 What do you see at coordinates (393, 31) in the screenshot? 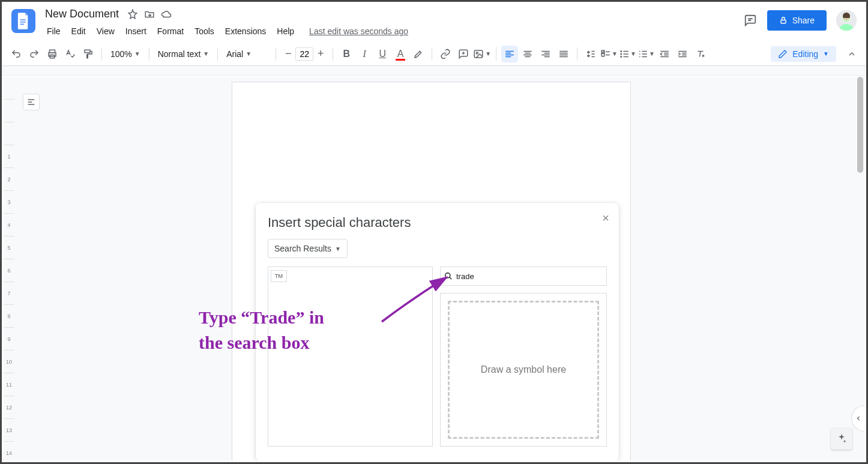
I see `menubar: File Edit View Insert Format Tools Exten…` at bounding box center [393, 31].